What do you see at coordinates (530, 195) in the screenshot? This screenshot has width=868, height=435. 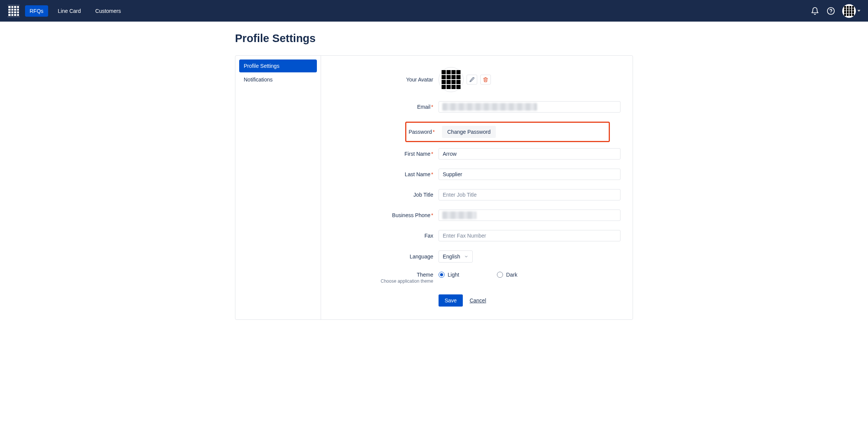 I see `job-title-field` at bounding box center [530, 195].